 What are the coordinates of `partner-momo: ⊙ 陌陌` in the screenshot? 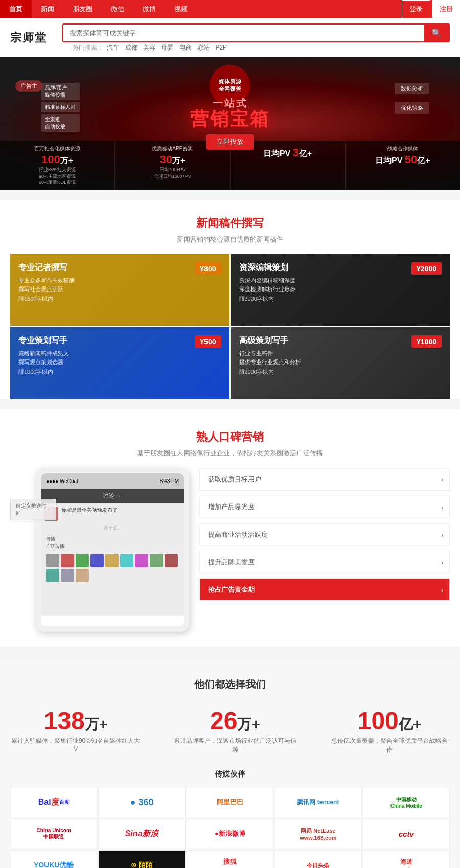 It's located at (142, 859).